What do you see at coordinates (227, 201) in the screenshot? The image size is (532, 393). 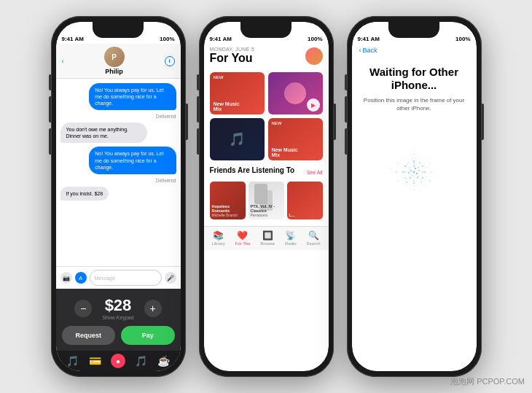 I see `friend-card-1: Hopeless Romantic Michelle Branch` at bounding box center [227, 201].